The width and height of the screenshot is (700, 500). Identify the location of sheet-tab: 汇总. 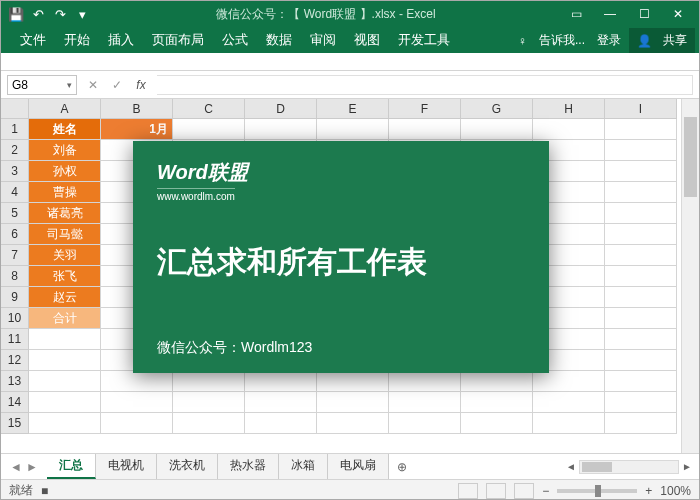
(72, 466).